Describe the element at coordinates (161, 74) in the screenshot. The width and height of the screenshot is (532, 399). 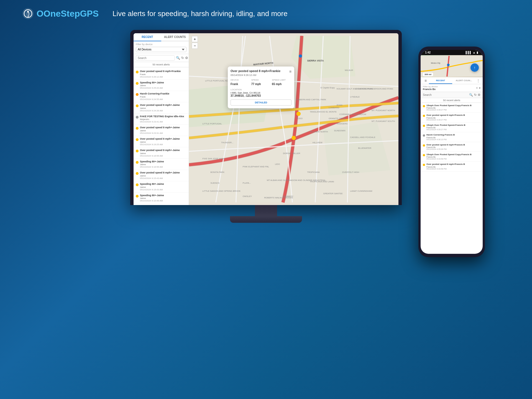
I see `alert-list-item: Over posted speed 8 mph+Frankie Frank 05…` at that location.